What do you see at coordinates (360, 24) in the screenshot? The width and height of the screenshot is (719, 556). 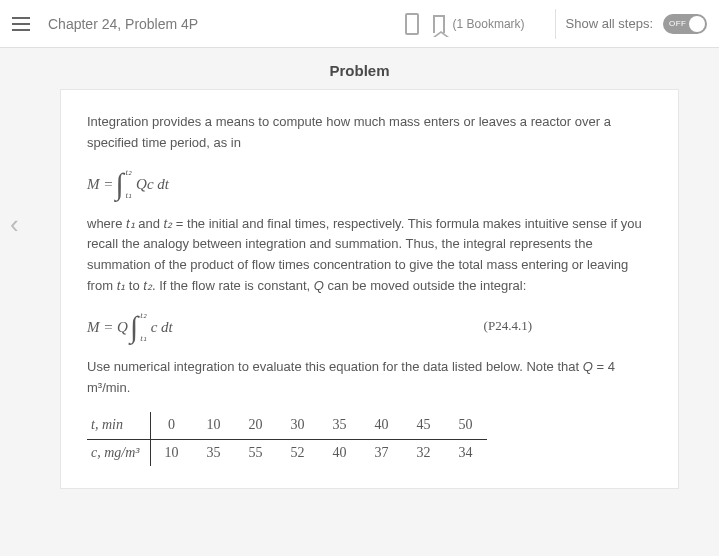 I see `header-bar: Chapter 24, Problem 4P (1 Bookmark) Show…` at bounding box center [360, 24].